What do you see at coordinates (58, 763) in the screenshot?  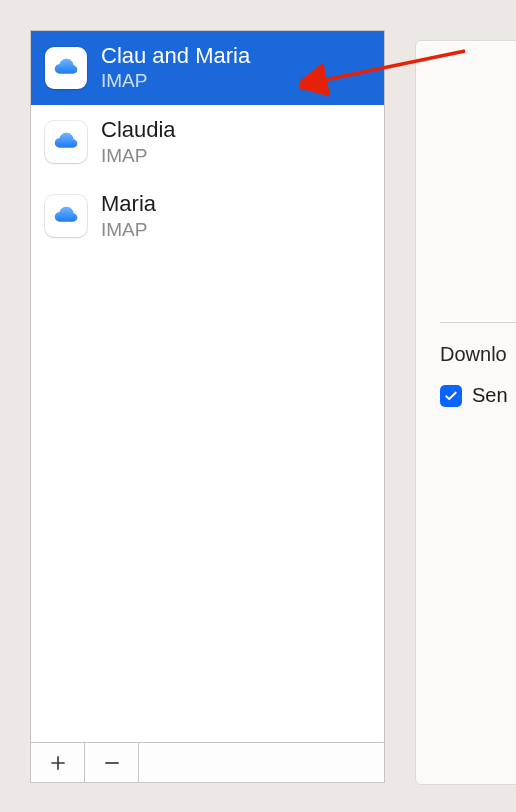 I see `plus-icon` at bounding box center [58, 763].